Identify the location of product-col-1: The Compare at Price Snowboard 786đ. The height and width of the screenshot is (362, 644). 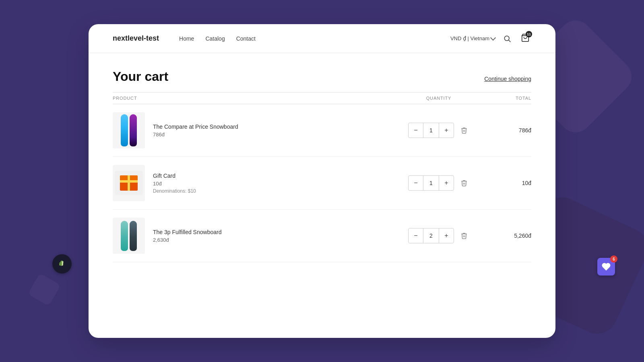
(254, 130).